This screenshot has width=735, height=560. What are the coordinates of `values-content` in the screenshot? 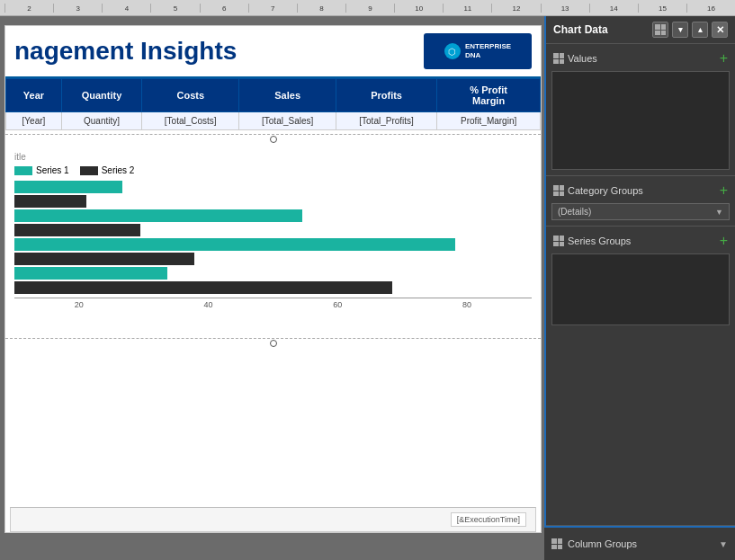 It's located at (641, 120).